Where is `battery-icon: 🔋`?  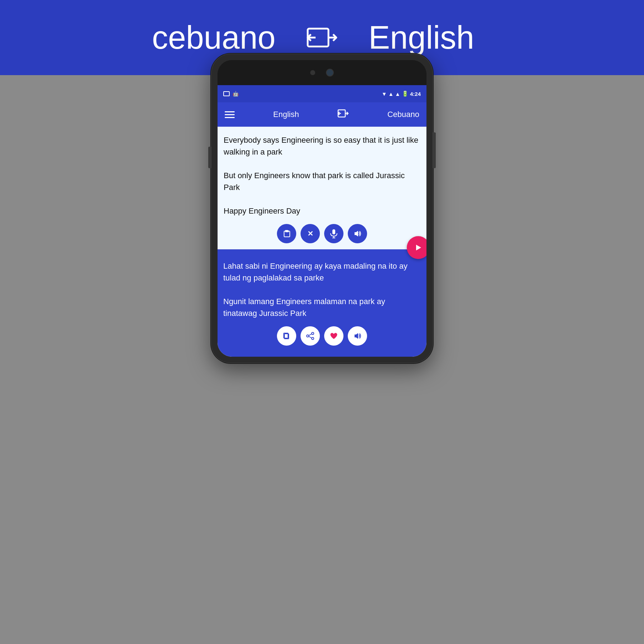
battery-icon: 🔋 is located at coordinates (405, 94).